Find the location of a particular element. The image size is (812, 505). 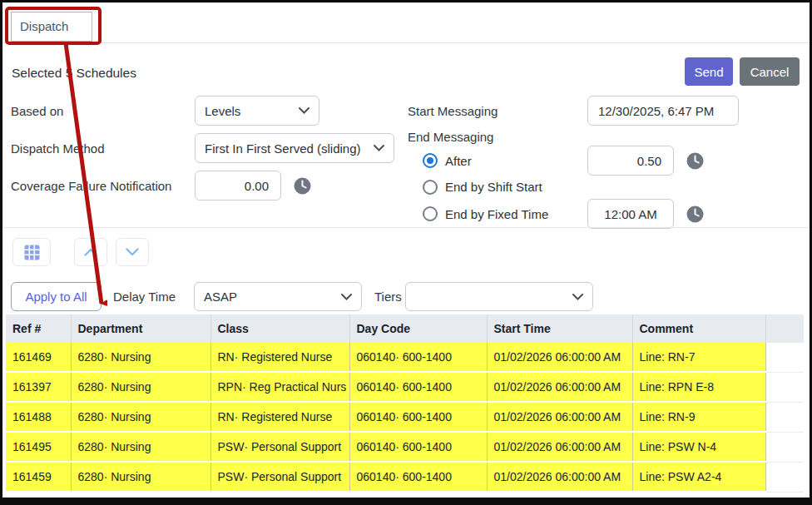

table-cell: 161469 is located at coordinates (38, 358).